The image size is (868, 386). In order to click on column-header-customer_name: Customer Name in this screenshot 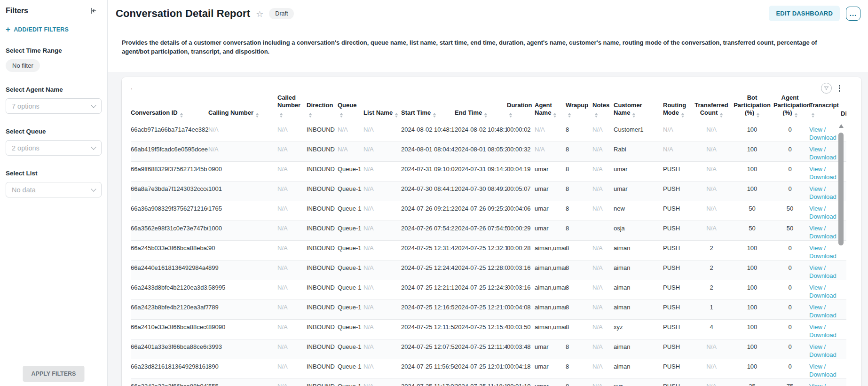, I will do `click(639, 108)`.